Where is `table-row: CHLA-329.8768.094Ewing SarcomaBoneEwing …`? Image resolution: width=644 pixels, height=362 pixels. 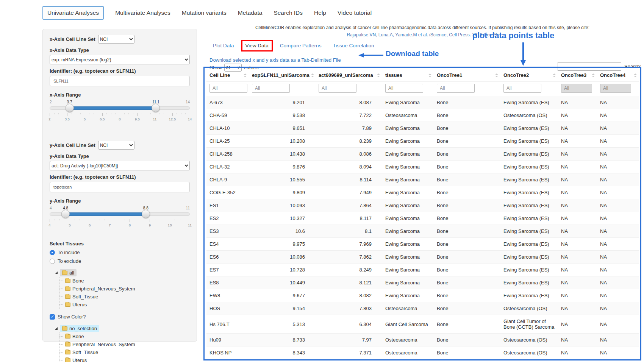 table-row: CHLA-329.8768.094Ewing SarcomaBoneEwing … is located at coordinates (423, 167).